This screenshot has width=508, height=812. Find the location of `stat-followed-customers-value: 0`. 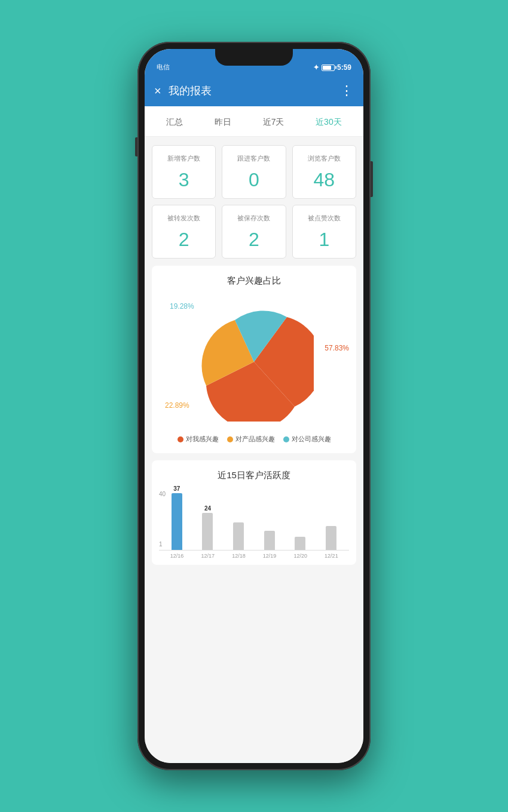

stat-followed-customers-value: 0 is located at coordinates (254, 180).